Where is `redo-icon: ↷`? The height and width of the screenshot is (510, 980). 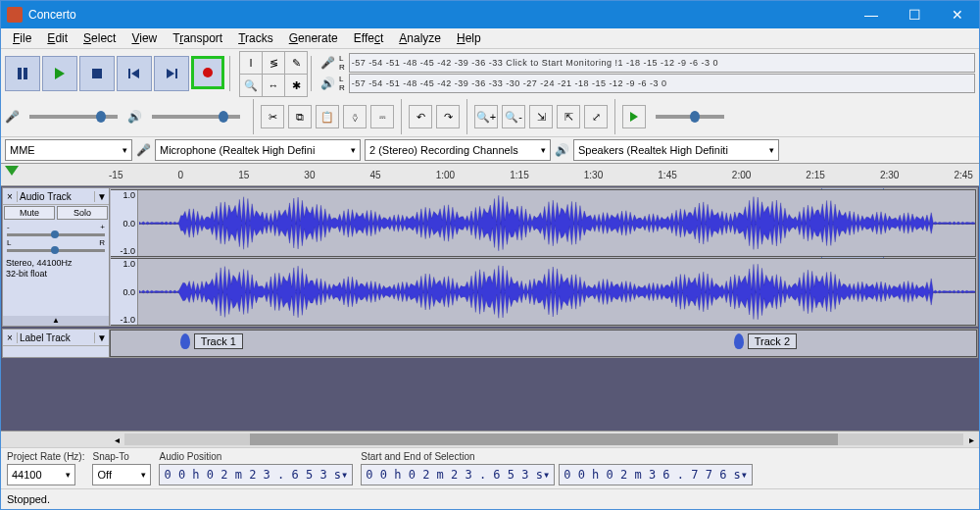
redo-icon: ↷ is located at coordinates (448, 117).